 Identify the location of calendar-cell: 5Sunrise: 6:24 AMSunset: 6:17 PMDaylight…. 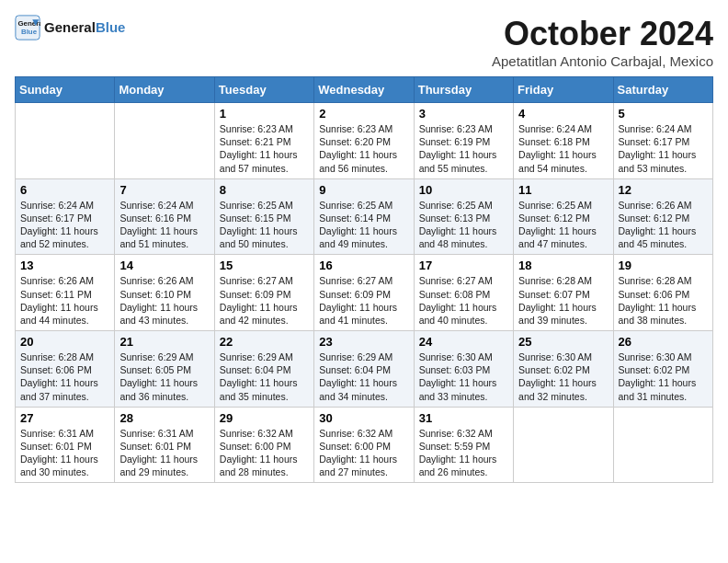
(663, 142).